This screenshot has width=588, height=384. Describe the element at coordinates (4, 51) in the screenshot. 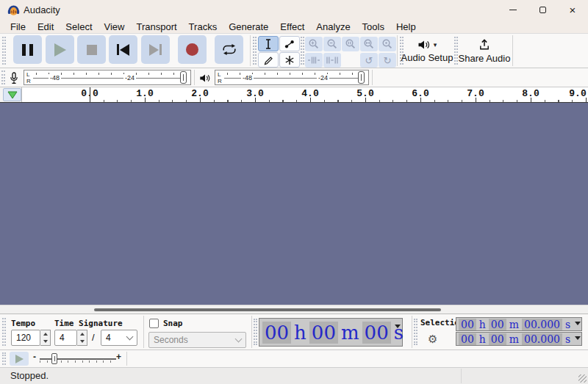

I see `transport-toolbar-grip` at that location.